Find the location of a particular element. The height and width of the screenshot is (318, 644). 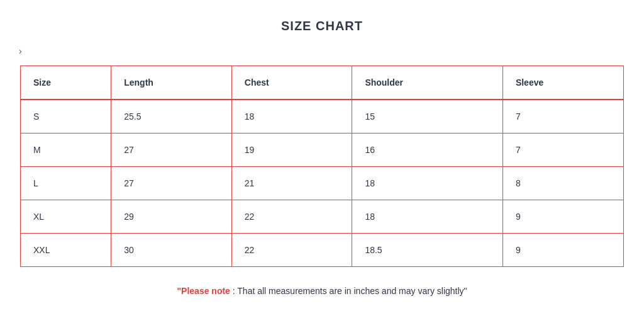

cell-size: S is located at coordinates (66, 116).